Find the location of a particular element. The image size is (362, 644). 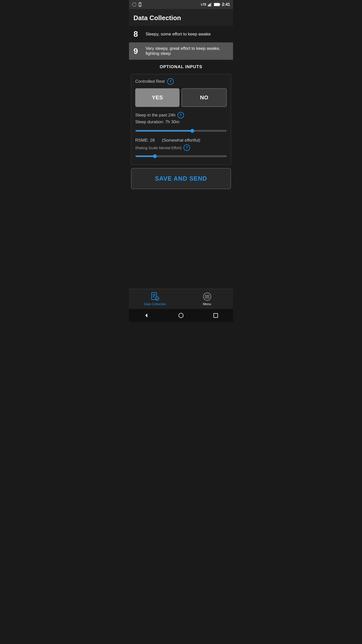

status-time: 2:41 is located at coordinates (226, 5).